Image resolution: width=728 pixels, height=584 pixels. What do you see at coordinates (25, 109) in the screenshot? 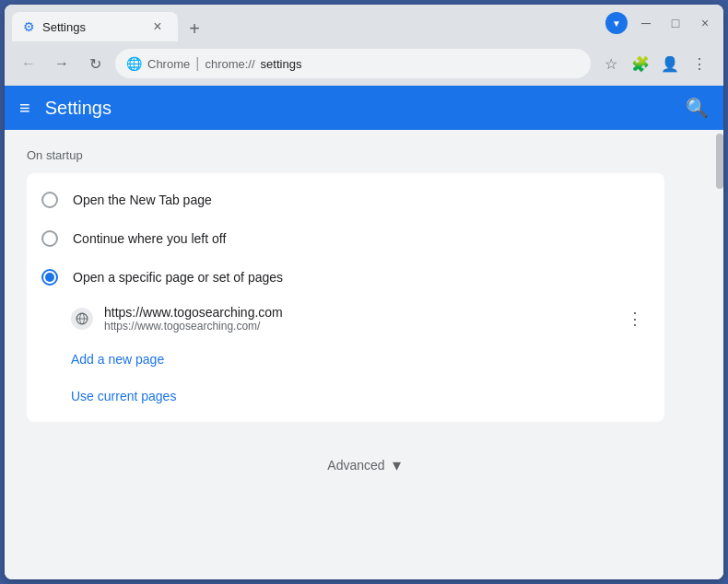
I see `hamburger-menu-icon: ≡` at bounding box center [25, 109].